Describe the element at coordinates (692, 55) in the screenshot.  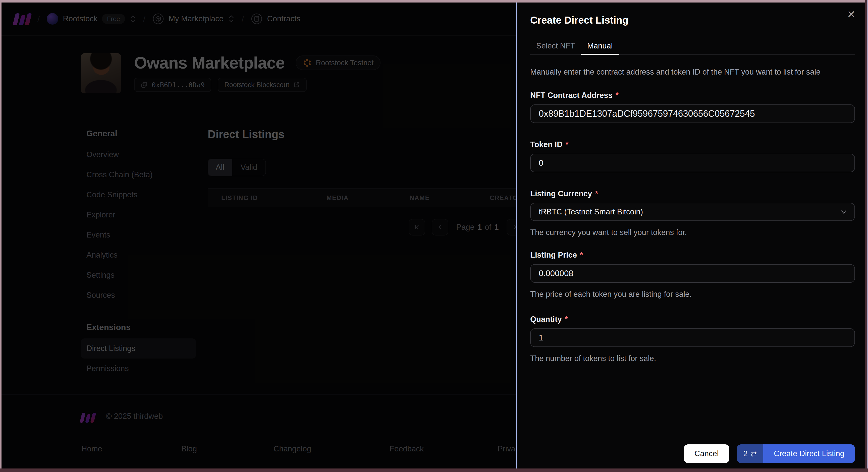
I see `tabs-divider` at that location.